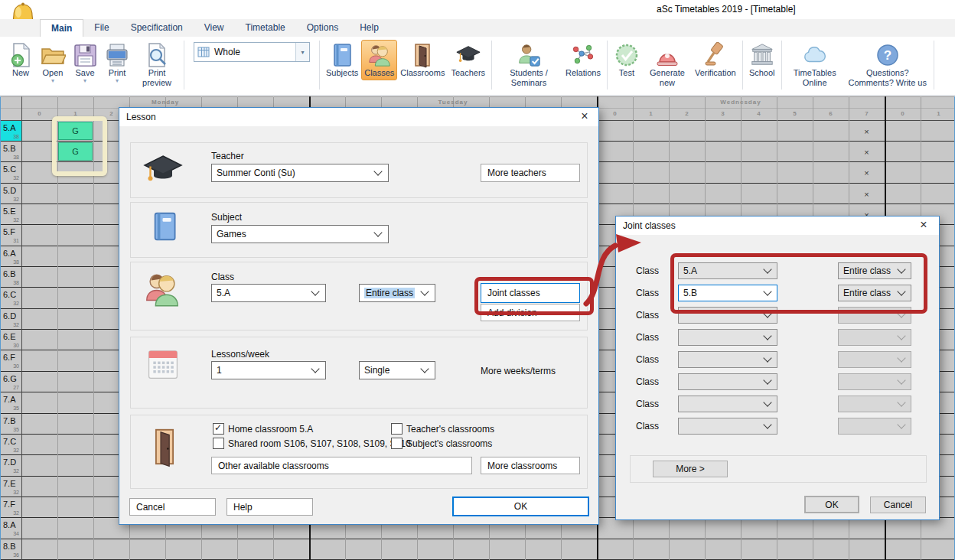 The height and width of the screenshot is (560, 955). I want to click on class-cell-7-a: 7.A35, so click(11, 402).